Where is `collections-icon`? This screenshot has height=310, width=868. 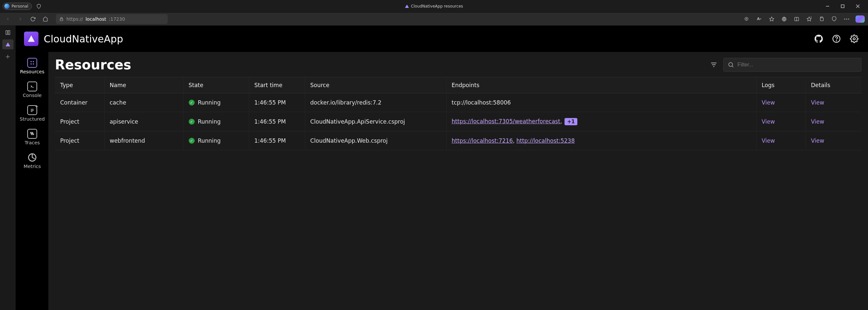
collections-icon is located at coordinates (822, 19).